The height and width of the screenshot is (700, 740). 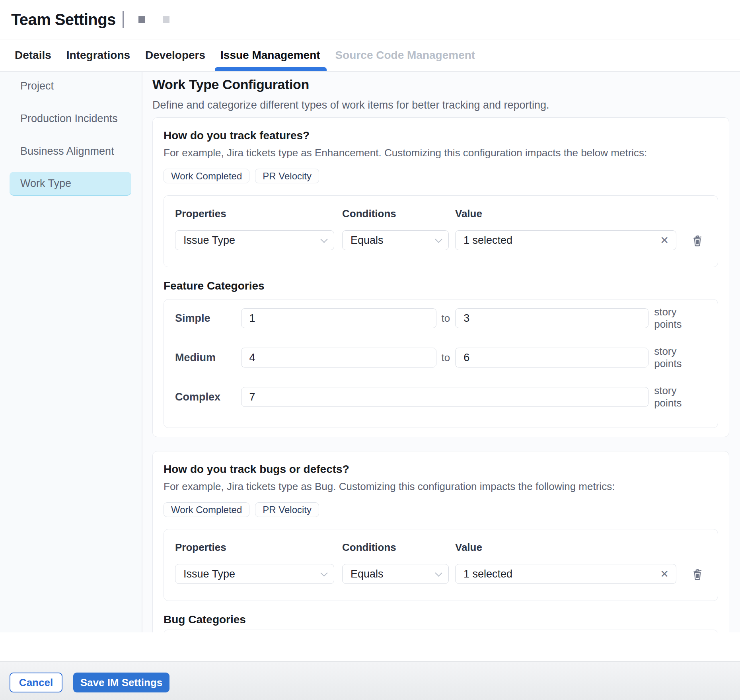 I want to click on bugs-description: For example, Jira tickets type as Bug. C…, so click(x=441, y=486).